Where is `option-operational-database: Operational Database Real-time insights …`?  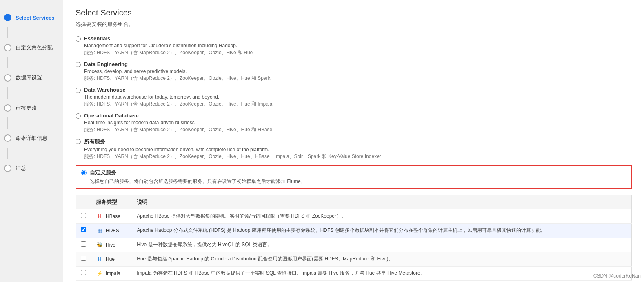
option-operational-database: Operational Database Real-time insights … is located at coordinates (353, 123).